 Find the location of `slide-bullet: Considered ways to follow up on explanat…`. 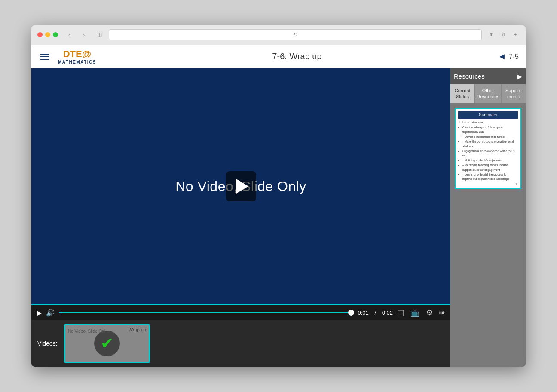

slide-bullet: Considered ways to follow up on explanat… is located at coordinates (490, 130).